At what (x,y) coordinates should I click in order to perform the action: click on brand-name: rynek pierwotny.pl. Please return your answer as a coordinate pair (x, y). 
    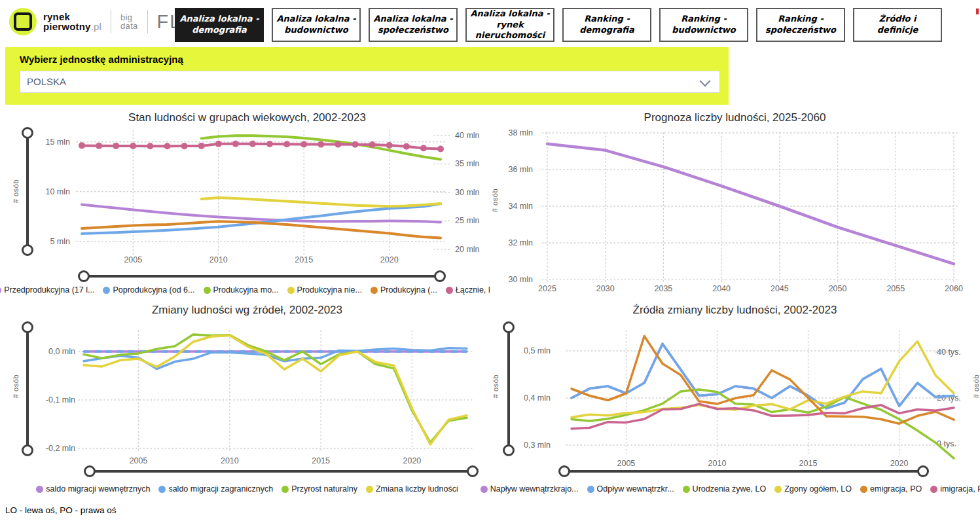
    Looking at the image, I should click on (72, 22).